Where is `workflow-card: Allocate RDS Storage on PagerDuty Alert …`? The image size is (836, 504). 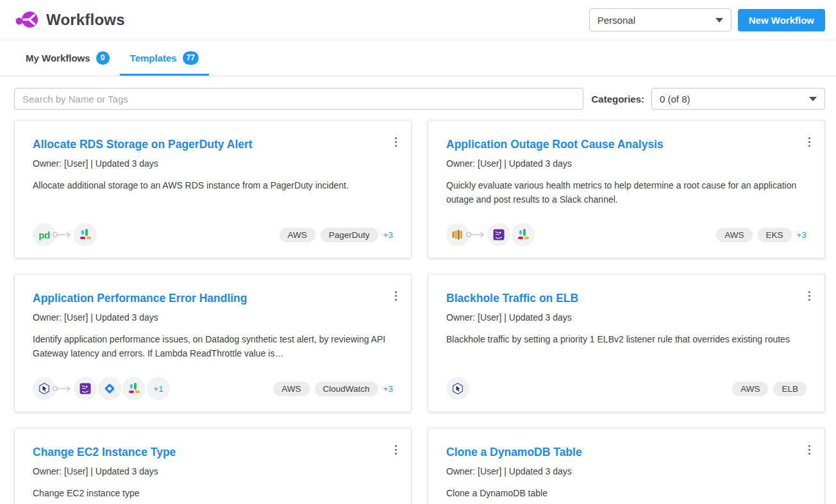 workflow-card: Allocate RDS Storage on PagerDuty Alert … is located at coordinates (213, 189).